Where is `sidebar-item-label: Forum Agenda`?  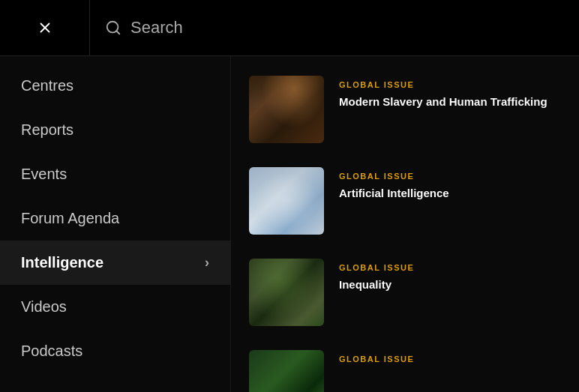 sidebar-item-label: Forum Agenda is located at coordinates (70, 219).